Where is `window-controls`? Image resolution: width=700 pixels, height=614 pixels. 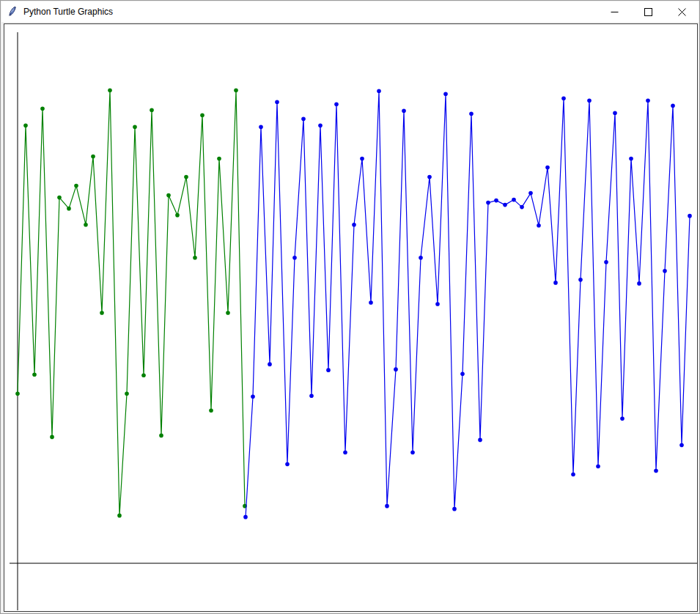
window-controls is located at coordinates (648, 12).